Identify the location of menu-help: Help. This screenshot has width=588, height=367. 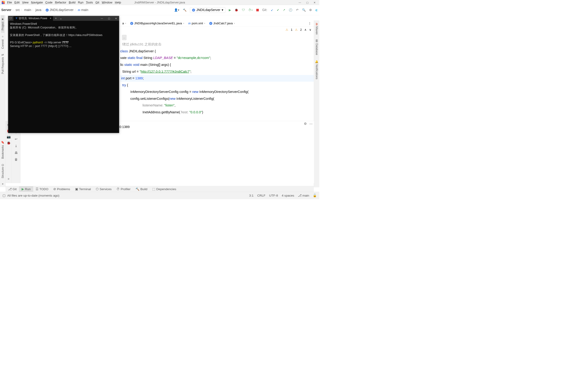
(118, 2).